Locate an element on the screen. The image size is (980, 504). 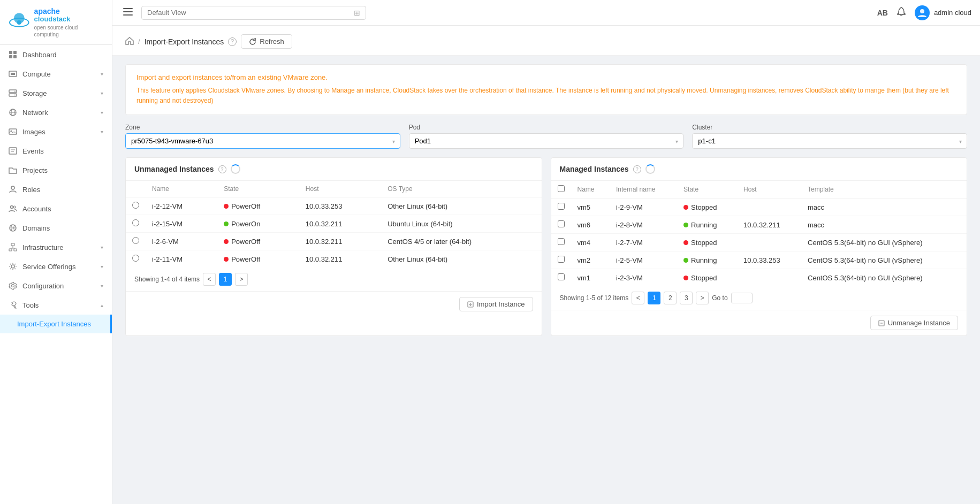
dashboard-icon is located at coordinates (13, 55).